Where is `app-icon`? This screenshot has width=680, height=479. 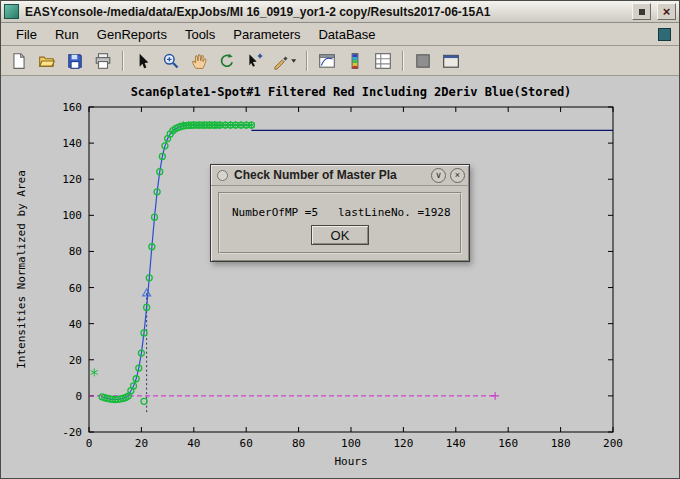
app-icon is located at coordinates (12, 12).